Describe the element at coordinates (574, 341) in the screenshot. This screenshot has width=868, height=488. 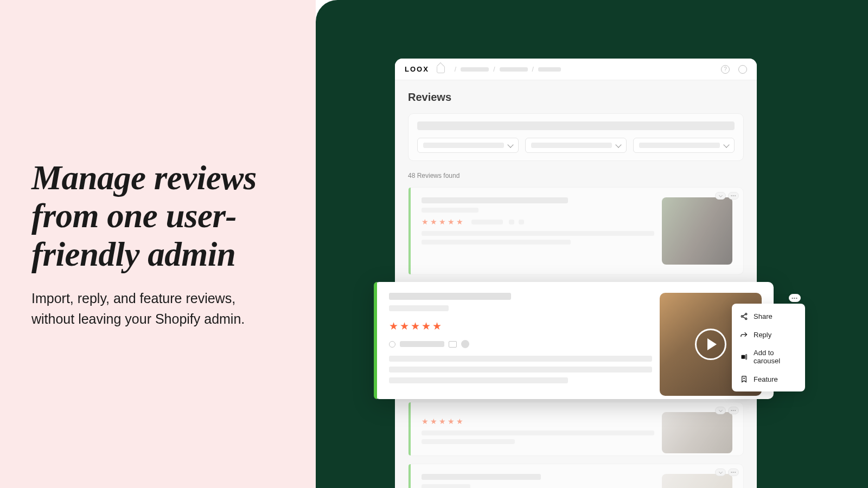
I see `review-card-expanded: ★★★★★` at that location.